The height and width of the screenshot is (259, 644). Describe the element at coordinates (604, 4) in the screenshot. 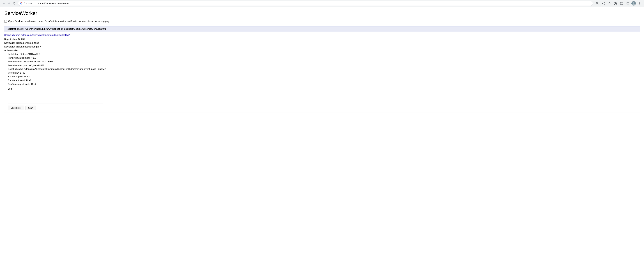

I see `share-icon` at that location.